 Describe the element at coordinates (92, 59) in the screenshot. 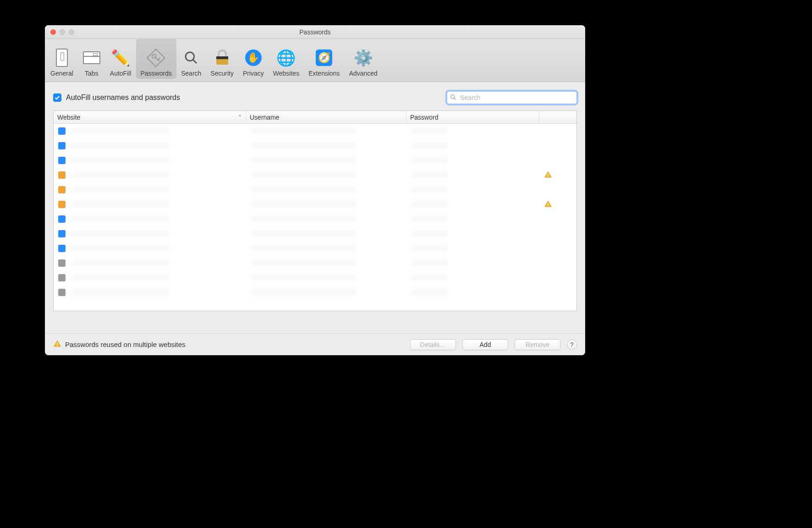

I see `tab-tabs: Tabs` at that location.